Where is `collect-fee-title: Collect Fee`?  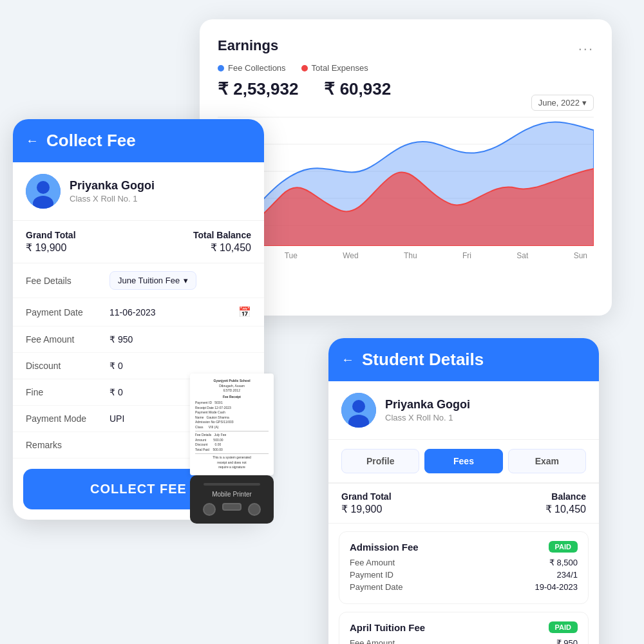 collect-fee-title: Collect Fee is located at coordinates (91, 140).